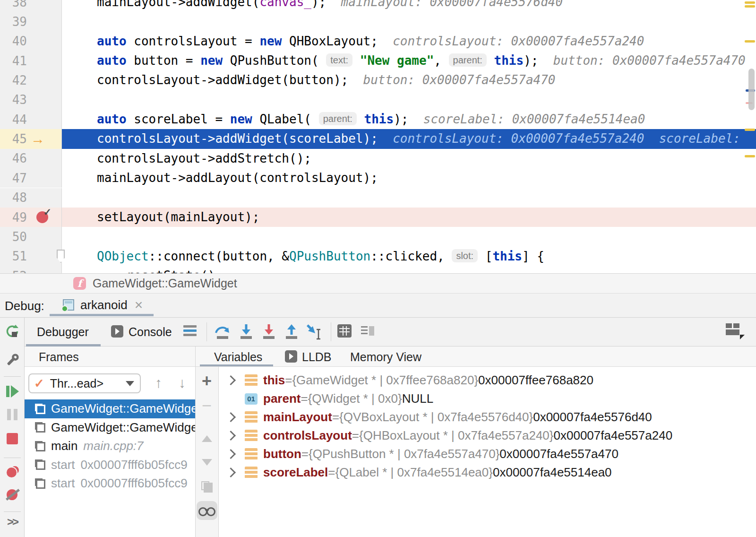  What do you see at coordinates (207, 406) in the screenshot?
I see `remove-watch-icon: −` at bounding box center [207, 406].